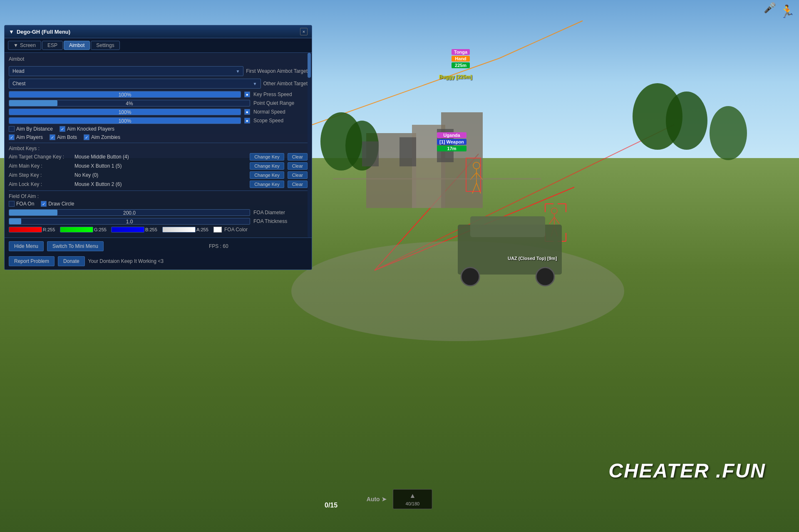 The image size is (799, 532). I want to click on donate-button: Donate, so click(72, 261).